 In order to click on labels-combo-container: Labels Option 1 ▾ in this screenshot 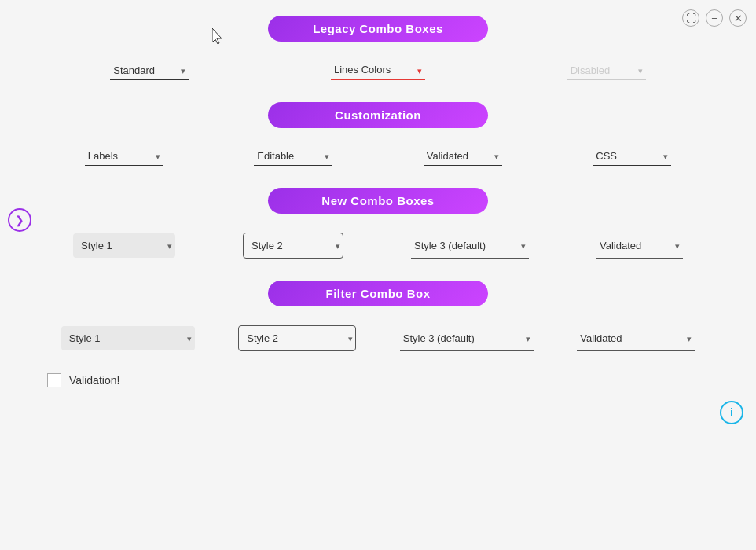, I will do `click(124, 156)`.